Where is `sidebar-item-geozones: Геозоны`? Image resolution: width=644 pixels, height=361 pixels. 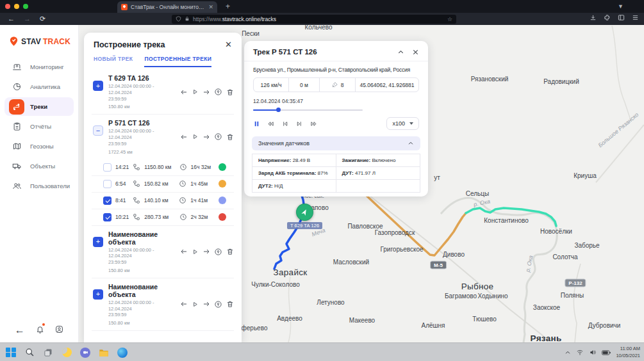 sidebar-item-geozones: Геозоны is located at coordinates (39, 146).